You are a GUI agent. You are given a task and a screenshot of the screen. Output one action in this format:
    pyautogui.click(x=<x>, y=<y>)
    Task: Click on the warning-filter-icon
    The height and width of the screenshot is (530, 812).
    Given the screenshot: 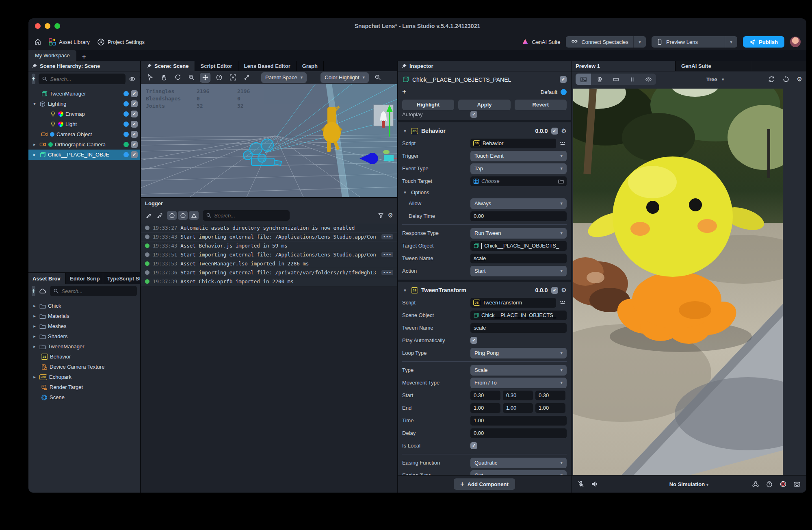 What is the action you would take?
    pyautogui.click(x=183, y=215)
    